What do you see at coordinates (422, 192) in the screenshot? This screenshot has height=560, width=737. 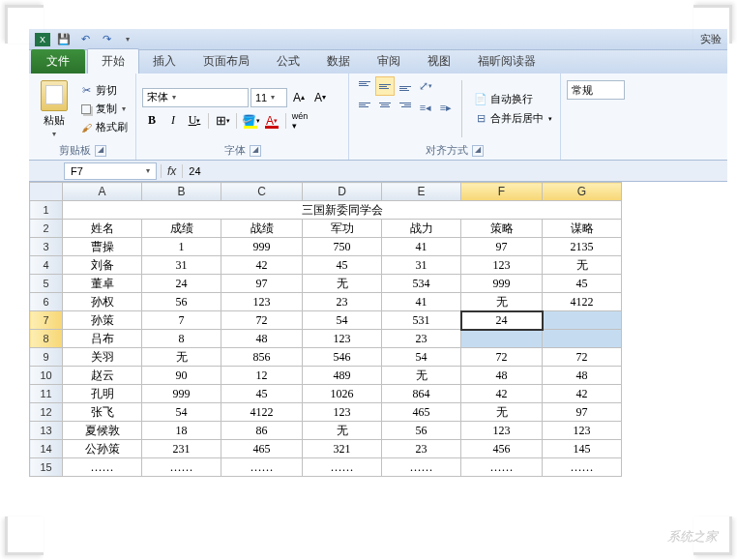 I see `col-header-E: E` at bounding box center [422, 192].